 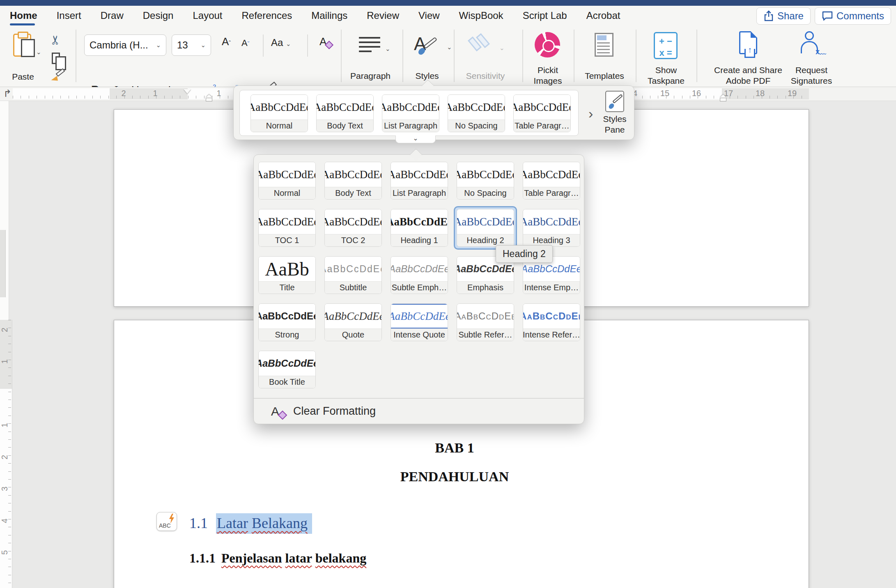 I want to click on paste-dropdown-chevron: ⌄, so click(x=39, y=52).